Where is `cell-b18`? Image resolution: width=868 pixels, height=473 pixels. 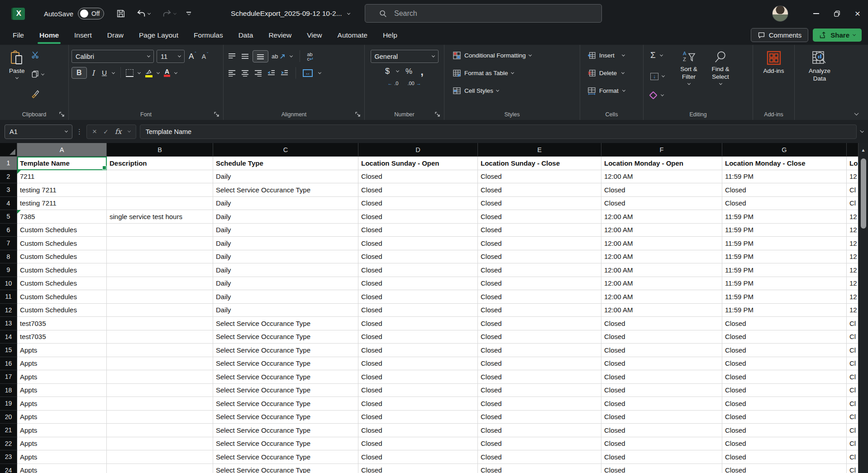
cell-b18 is located at coordinates (160, 391).